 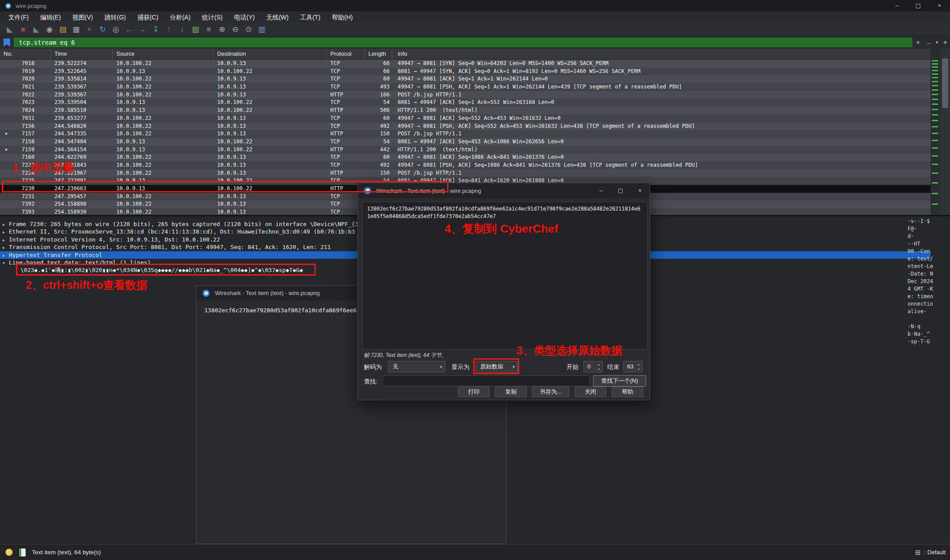 I want to click on packet-row: 7019239.52264510.0.9.1310.0.100.22TCP668…, so click(x=465, y=72).